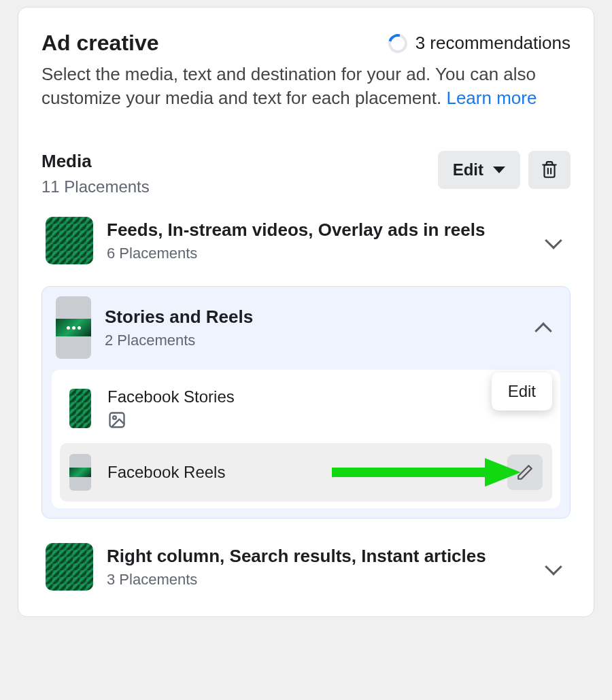 The image size is (612, 700). I want to click on placement-group-right-column: Right column, Search results, Instant ar…, so click(306, 567).